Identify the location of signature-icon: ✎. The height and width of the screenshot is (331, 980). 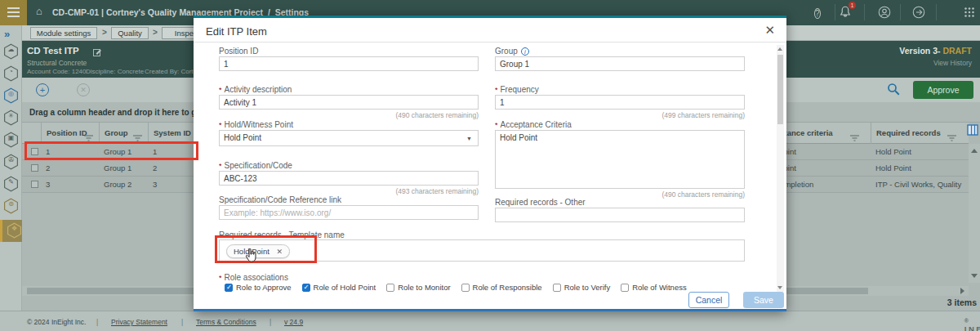
(11, 184).